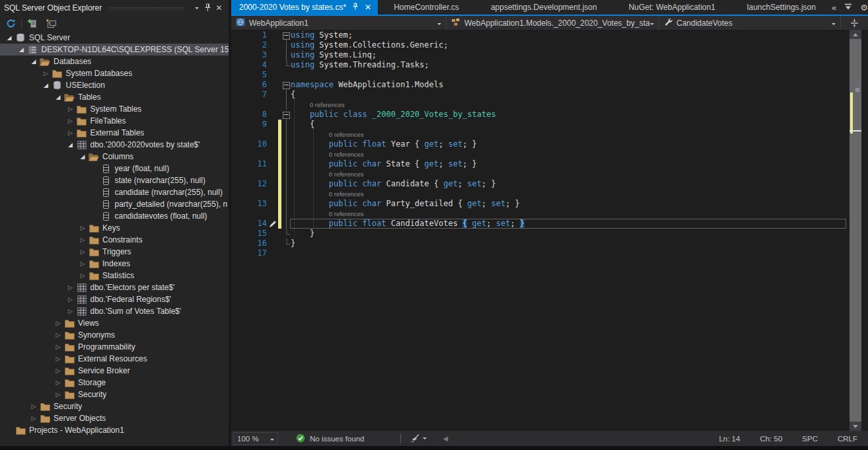  Describe the element at coordinates (855, 230) in the screenshot. I see `vertical-scrollbar` at that location.